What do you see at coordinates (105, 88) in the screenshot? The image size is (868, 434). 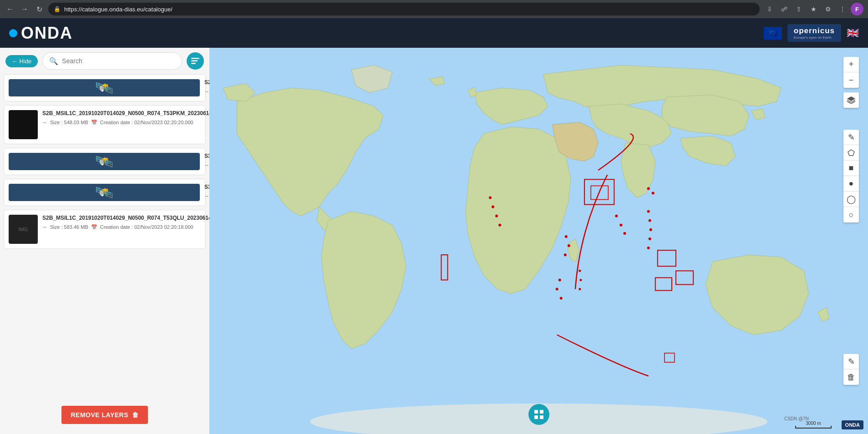 I see `result-item: 🛰️ S2B_MSIL1C_20191128T084219_N0500_R064…` at bounding box center [105, 88].